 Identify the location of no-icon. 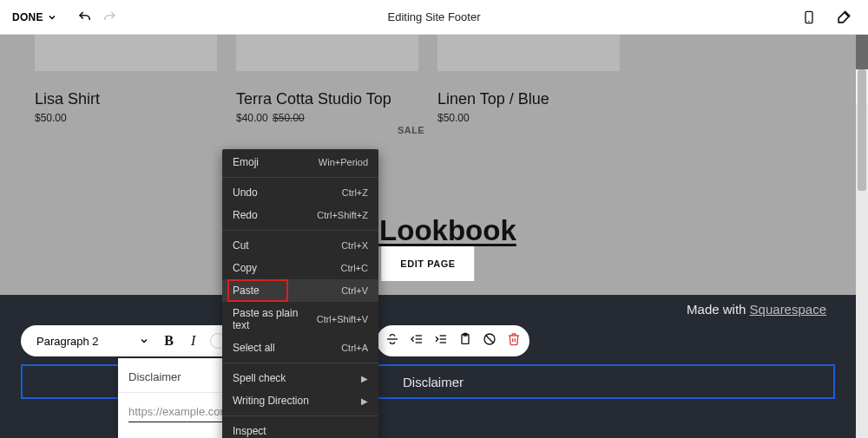
(490, 339).